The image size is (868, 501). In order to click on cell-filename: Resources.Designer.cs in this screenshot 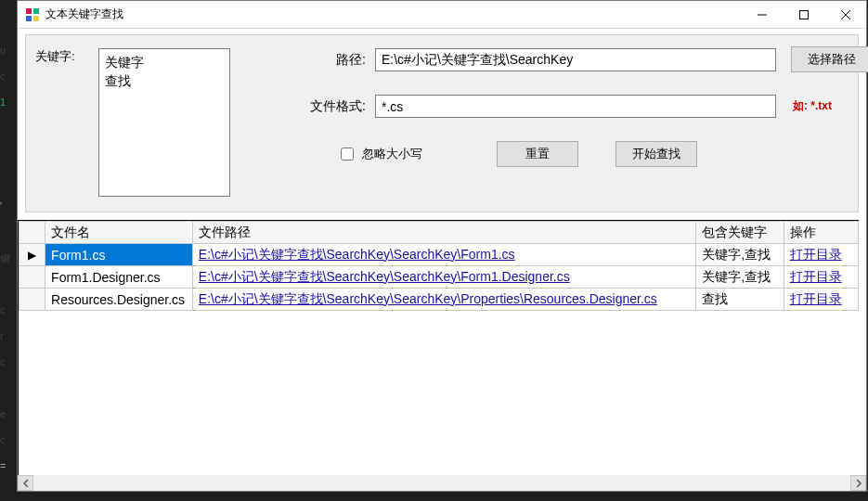, I will do `click(119, 300)`.